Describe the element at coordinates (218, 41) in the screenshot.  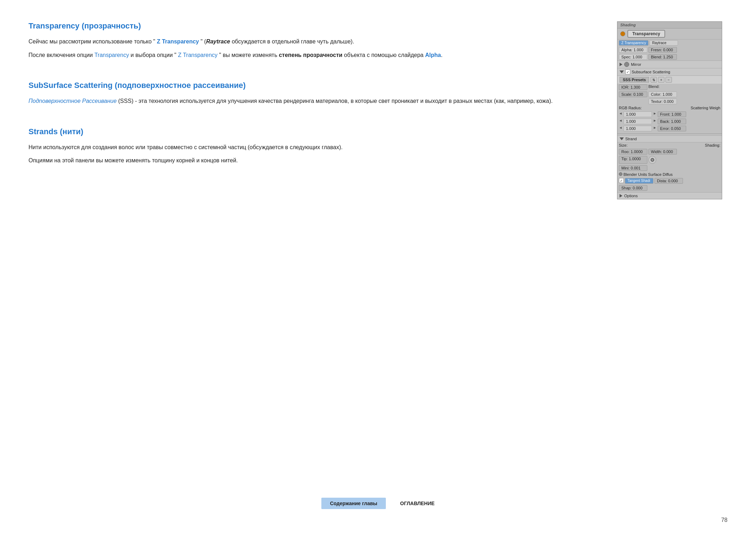
I see `raytrace-text: Raytrace` at that location.